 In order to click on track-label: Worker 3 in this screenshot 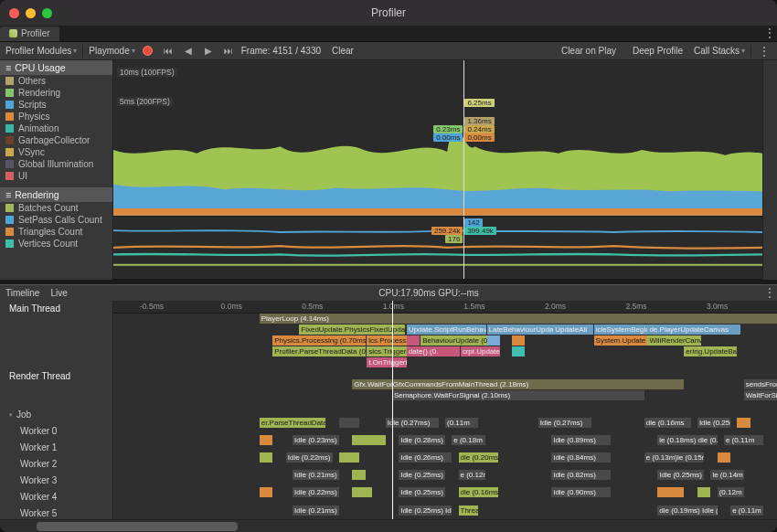, I will do `click(57, 481)`.